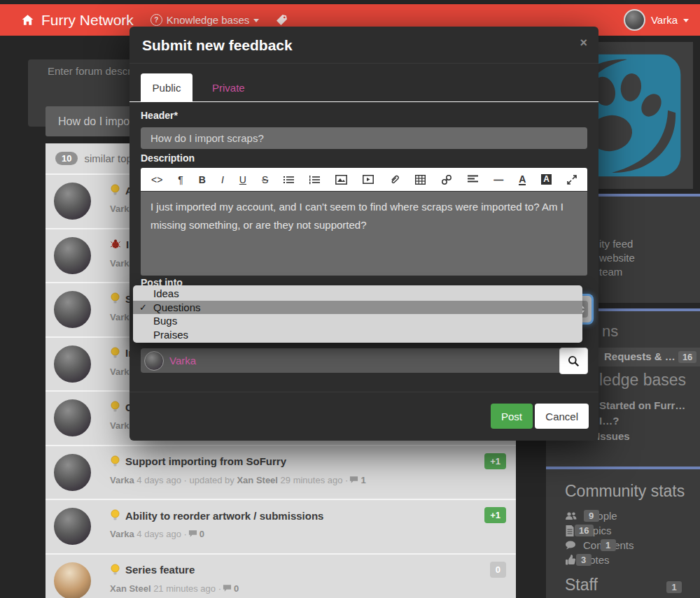 The image size is (700, 598). I want to click on assignee-name: Varka, so click(183, 361).